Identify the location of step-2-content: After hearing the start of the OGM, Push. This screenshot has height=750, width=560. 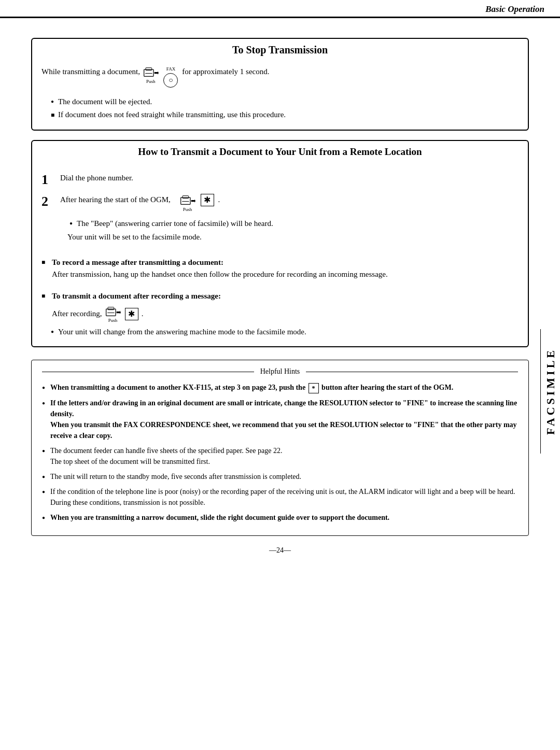
(289, 219).